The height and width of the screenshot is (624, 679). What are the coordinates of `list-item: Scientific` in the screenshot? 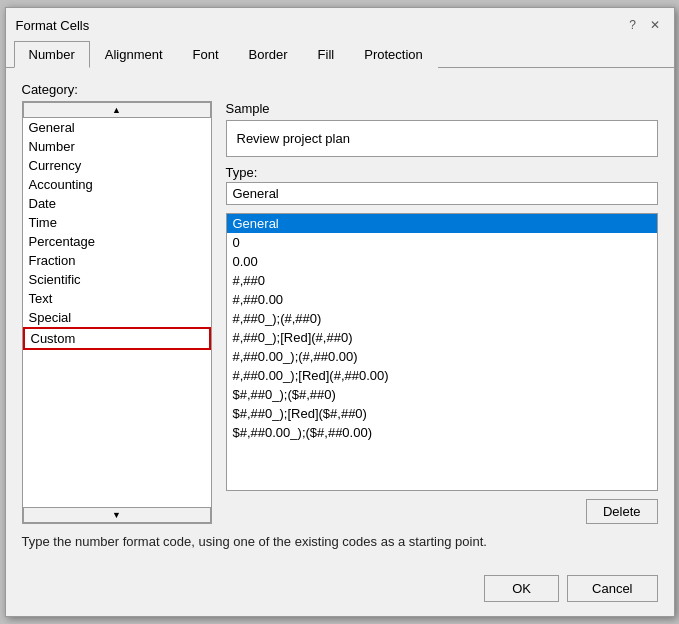 It's located at (117, 280).